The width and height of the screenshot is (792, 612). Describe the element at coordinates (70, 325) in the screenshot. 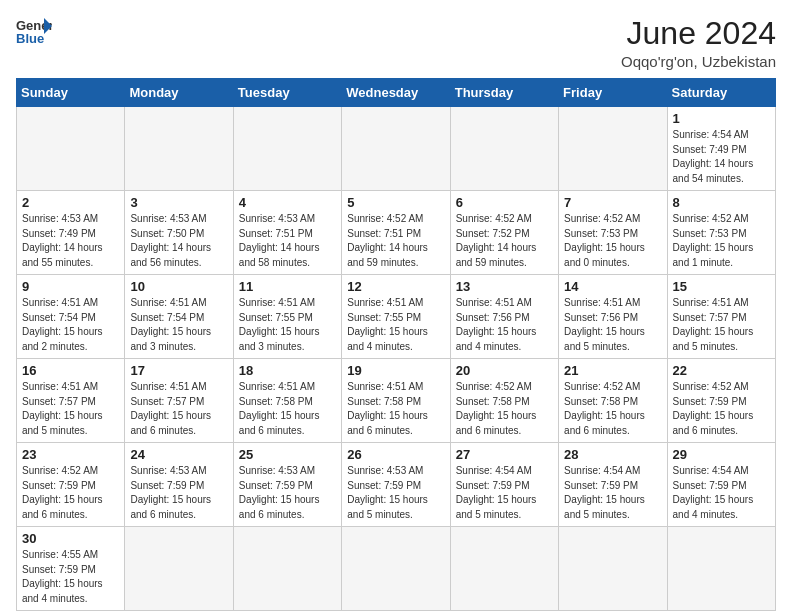

I see `day-info: Sunrise: 4:51 AM Sunset: 7:54 PM Dayligh…` at that location.